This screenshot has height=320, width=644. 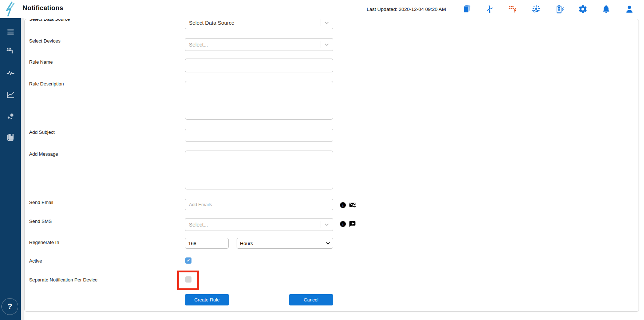 What do you see at coordinates (253, 23) in the screenshot?
I see `data-source-value: Select Data Source` at bounding box center [253, 23].